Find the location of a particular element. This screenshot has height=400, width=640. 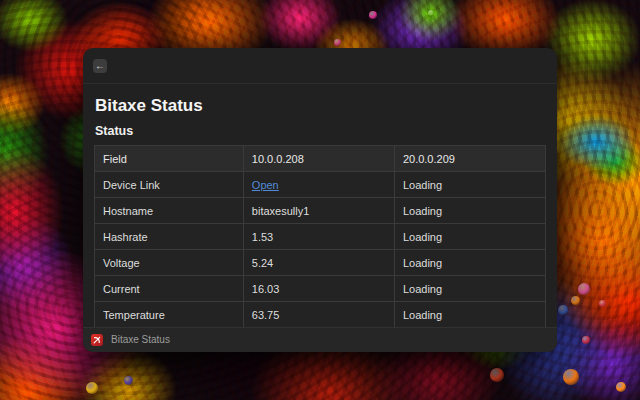

field-cell: Hostname is located at coordinates (170, 211).